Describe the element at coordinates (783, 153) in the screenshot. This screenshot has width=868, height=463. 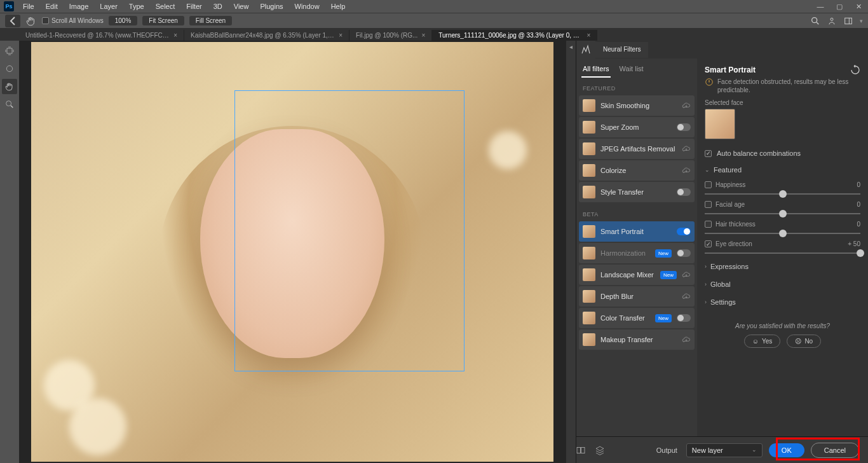
I see `auto-balance-checkbox: Auto balance combinations` at that location.